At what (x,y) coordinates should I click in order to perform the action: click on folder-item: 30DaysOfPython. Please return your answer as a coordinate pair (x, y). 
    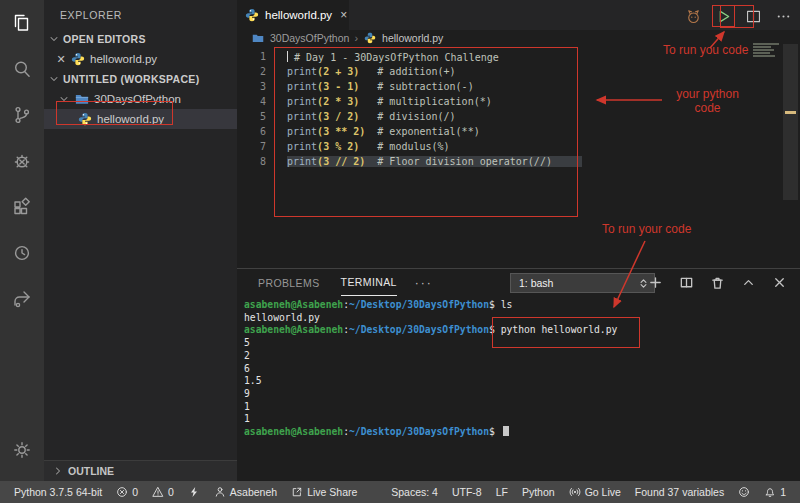
    Looking at the image, I should click on (140, 99).